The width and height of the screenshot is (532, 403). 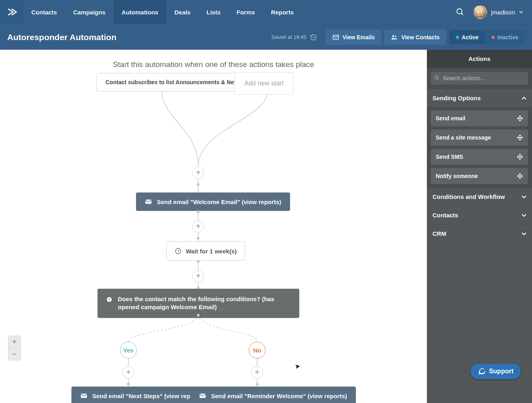 I want to click on branch-yes: Yes, so click(x=128, y=350).